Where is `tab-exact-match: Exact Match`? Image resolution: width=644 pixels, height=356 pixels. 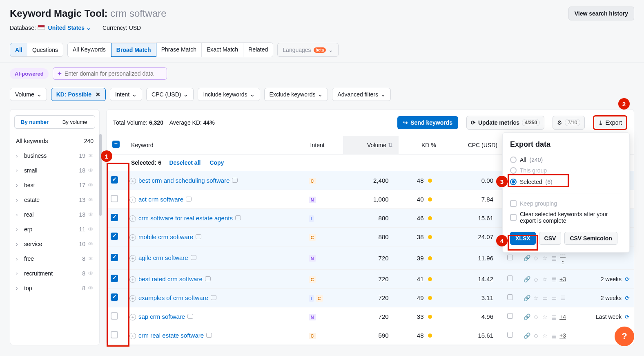
tab-exact-match: Exact Match is located at coordinates (223, 50).